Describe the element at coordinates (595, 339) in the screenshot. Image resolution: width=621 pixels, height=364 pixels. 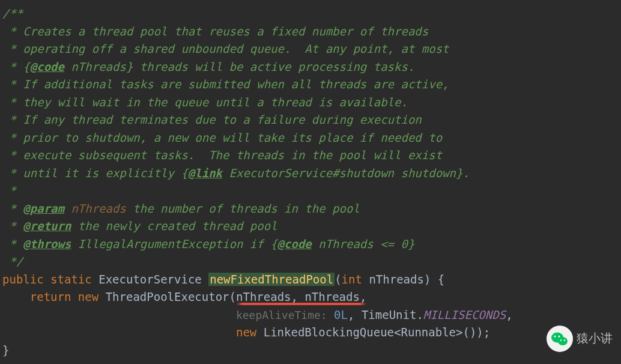
I see `watermark-text: 猿小讲` at that location.